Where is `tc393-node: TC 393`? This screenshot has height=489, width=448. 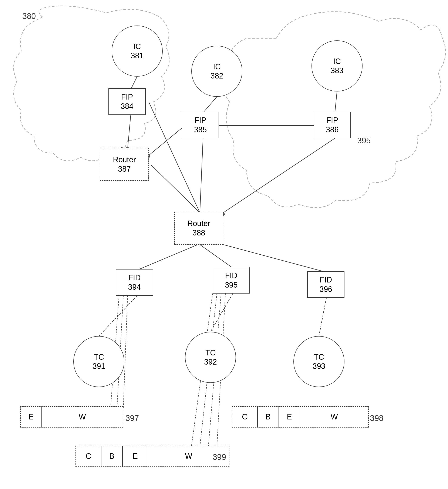 tc393-node: TC 393 is located at coordinates (319, 362).